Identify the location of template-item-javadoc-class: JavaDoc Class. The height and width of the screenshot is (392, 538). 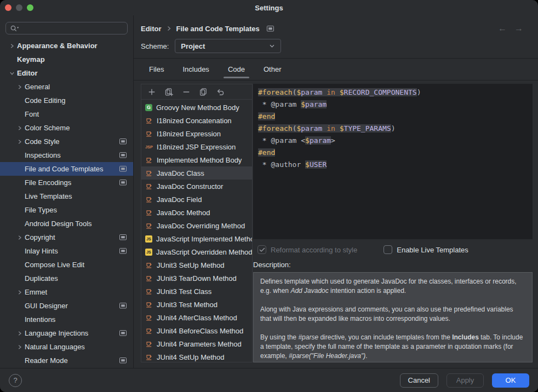
(197, 173).